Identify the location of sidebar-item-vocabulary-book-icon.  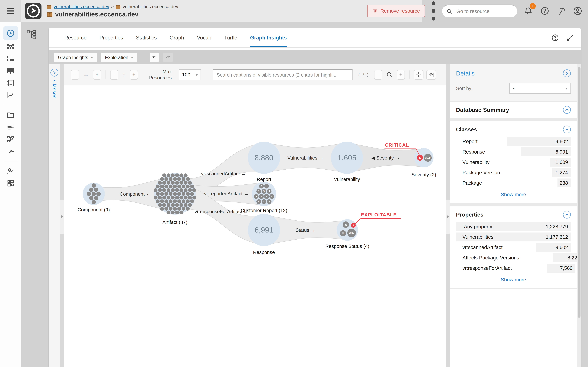
(11, 71).